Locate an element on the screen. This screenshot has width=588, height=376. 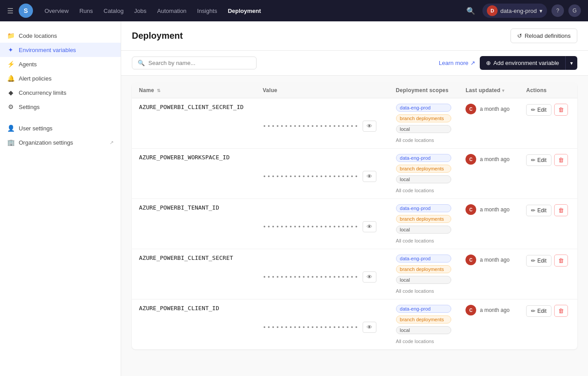
env-vars-icon: ✦ is located at coordinates (11, 50).